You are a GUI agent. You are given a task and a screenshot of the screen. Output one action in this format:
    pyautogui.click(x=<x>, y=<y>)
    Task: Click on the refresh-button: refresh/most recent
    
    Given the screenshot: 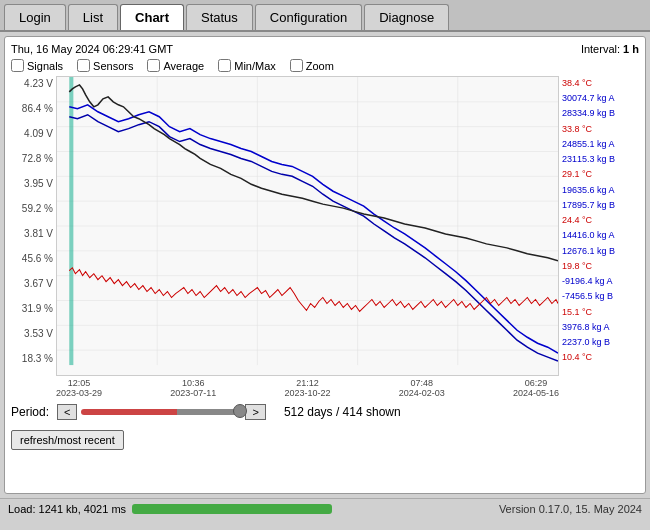 What is the action you would take?
    pyautogui.click(x=68, y=440)
    